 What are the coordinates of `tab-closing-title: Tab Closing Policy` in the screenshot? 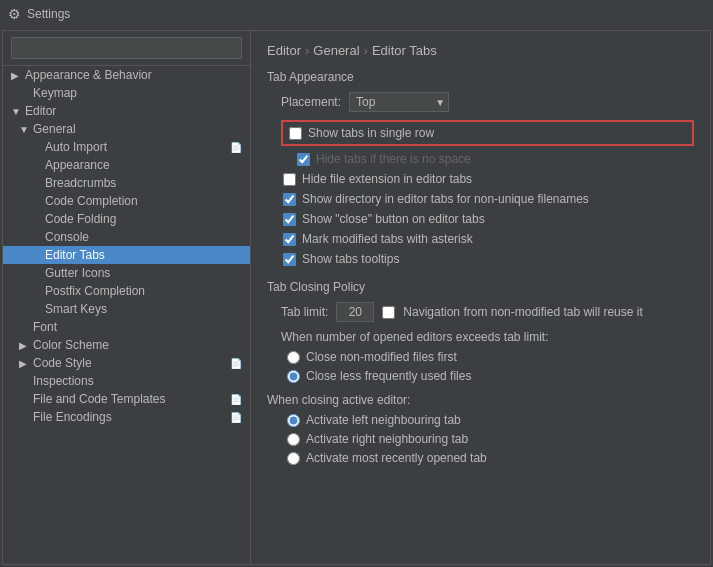 It's located at (480, 287).